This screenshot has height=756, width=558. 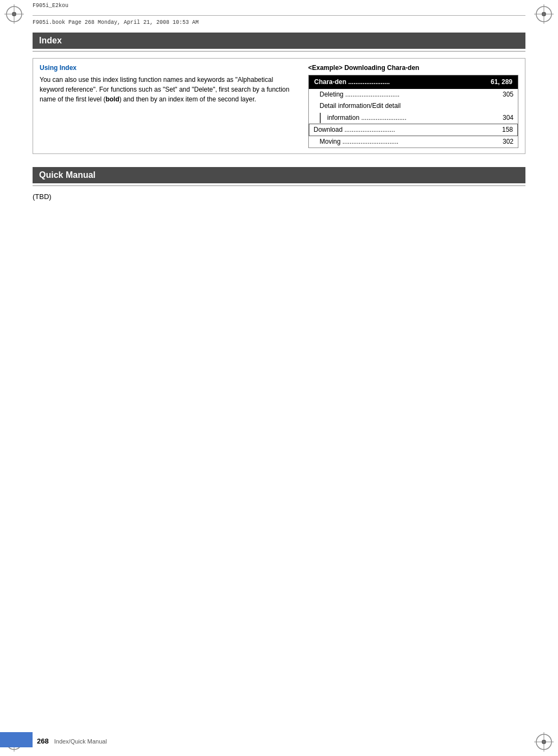 I want to click on file-info-text: F905i.book Page 268 Monday, April 21, 20…, so click(x=116, y=23).